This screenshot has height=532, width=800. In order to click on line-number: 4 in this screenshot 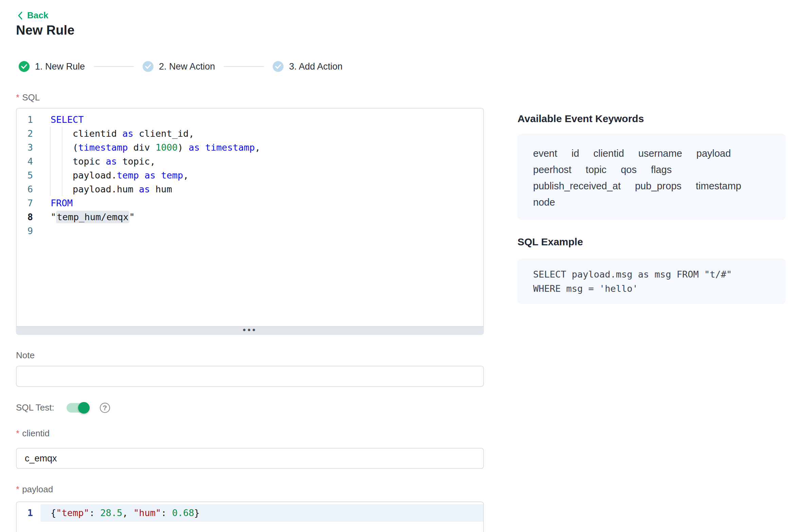, I will do `click(29, 162)`.